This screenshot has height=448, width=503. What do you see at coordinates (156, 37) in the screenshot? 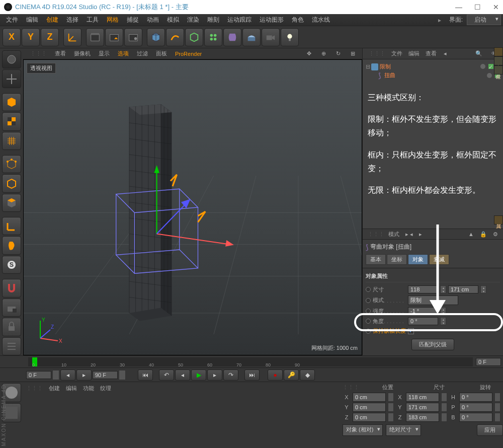
I see `cube-primitive-button` at bounding box center [156, 37].